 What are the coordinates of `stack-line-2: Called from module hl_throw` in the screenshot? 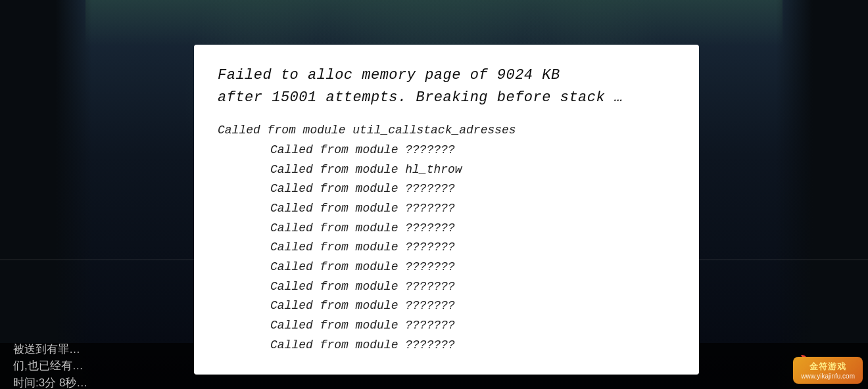 It's located at (446, 170).